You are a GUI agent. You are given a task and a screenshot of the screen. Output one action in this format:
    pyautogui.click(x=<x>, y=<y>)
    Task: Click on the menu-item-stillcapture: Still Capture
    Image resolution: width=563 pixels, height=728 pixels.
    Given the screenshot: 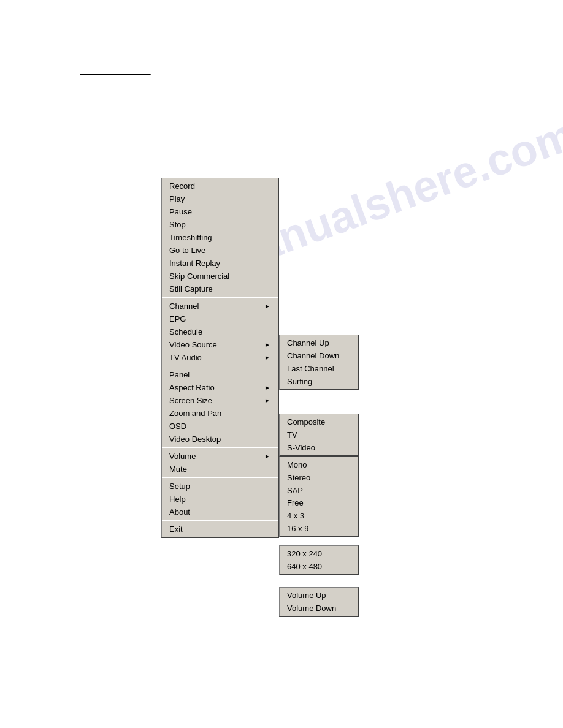 What is the action you would take?
    pyautogui.click(x=220, y=289)
    